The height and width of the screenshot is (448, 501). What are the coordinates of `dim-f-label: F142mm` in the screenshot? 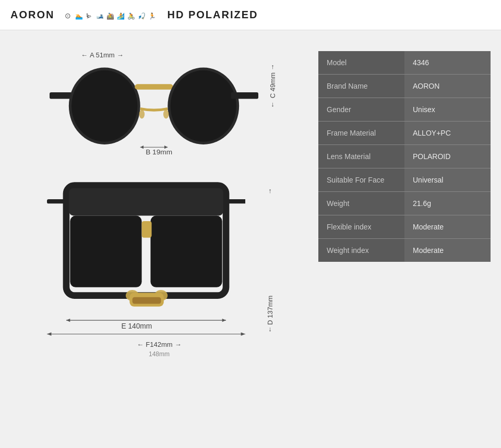 It's located at (159, 344).